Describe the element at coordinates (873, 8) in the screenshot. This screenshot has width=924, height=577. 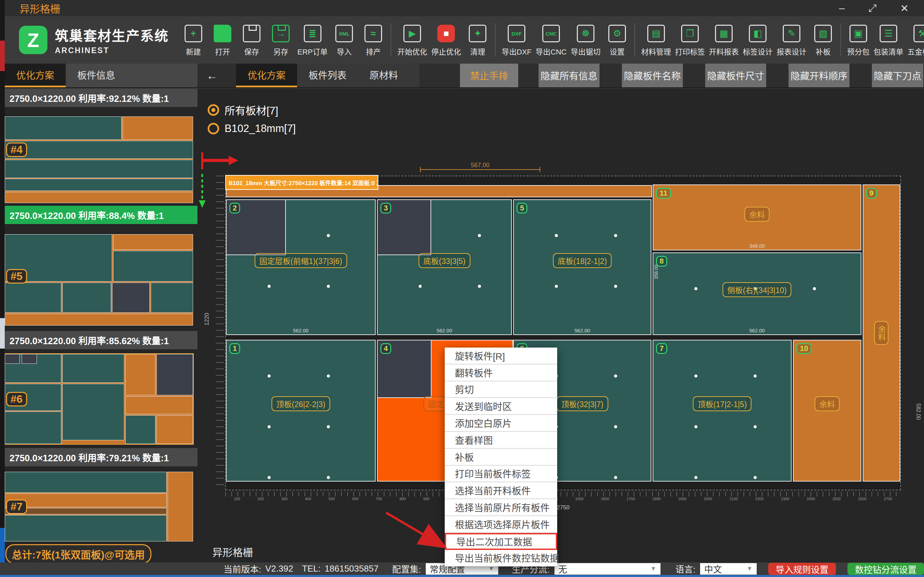
I see `maximize-button: ⤢` at that location.